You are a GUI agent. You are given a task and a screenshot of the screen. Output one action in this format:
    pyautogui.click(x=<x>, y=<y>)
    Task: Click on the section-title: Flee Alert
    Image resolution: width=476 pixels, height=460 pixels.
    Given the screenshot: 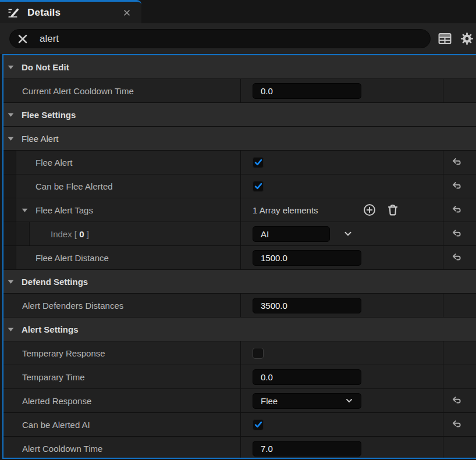 What is the action you would take?
    pyautogui.click(x=40, y=138)
    